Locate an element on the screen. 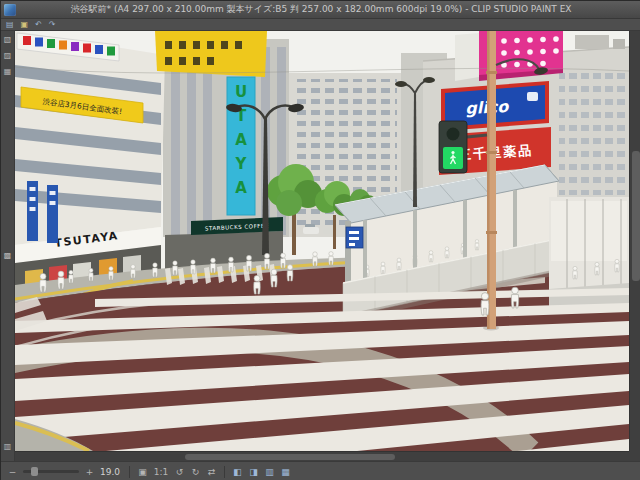 The width and height of the screenshot is (640, 480). svg-text: U is located at coordinates (241, 92).